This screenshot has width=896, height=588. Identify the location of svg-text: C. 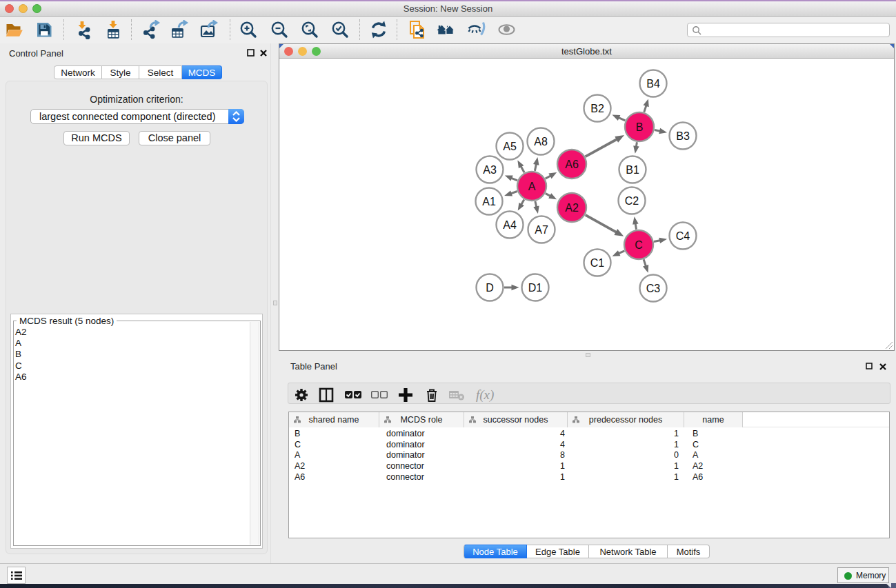
(639, 245).